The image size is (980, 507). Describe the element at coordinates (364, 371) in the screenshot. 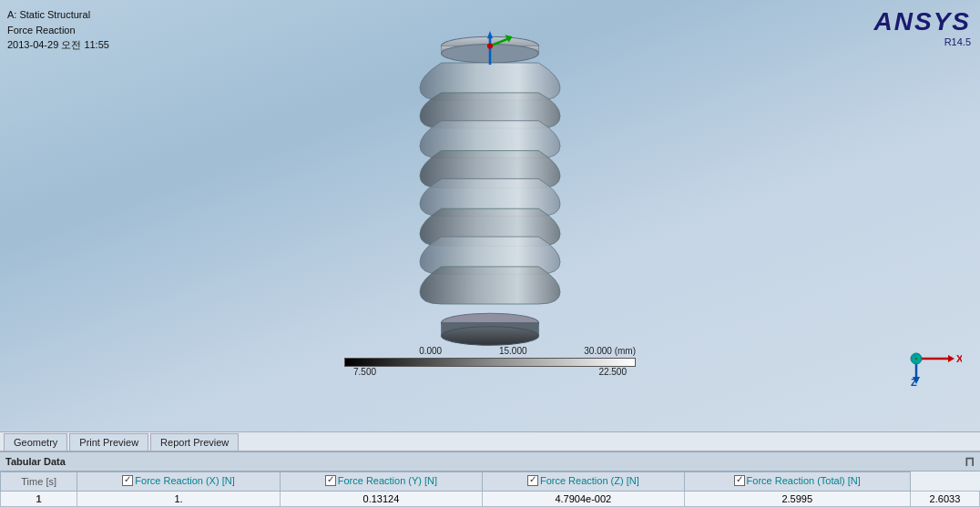

I see `scale-sub-0: 7.500` at that location.